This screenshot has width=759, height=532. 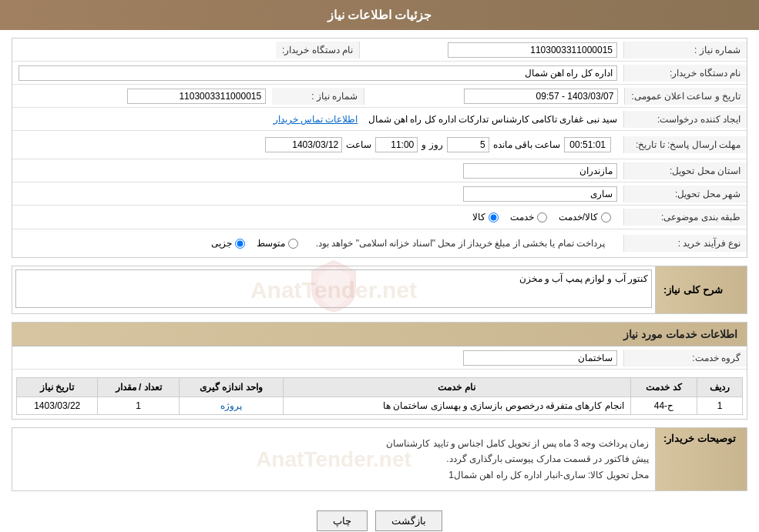 I want to click on services-table: ردیف کد خدمت نام خدمت واحد اندازه گیری ت…, so click(x=379, y=396).